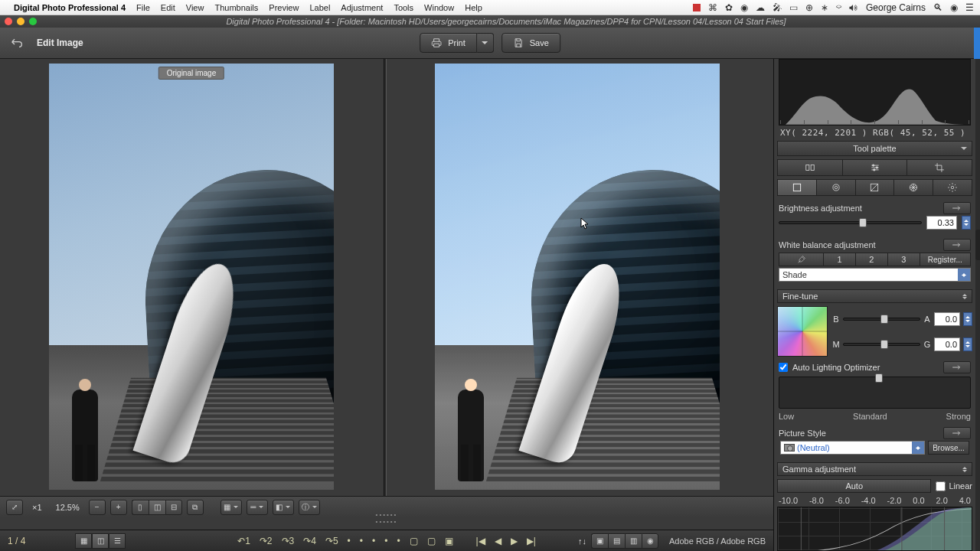  I want to click on save-button: Save, so click(531, 43).